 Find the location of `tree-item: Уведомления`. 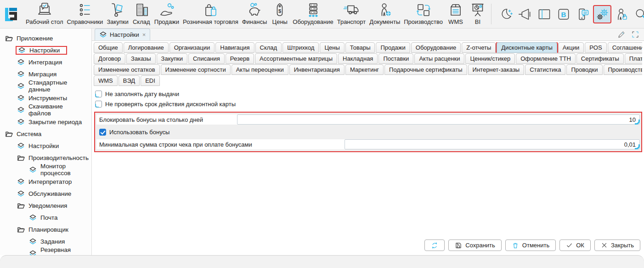

tree-item: Уведомления is located at coordinates (46, 205).